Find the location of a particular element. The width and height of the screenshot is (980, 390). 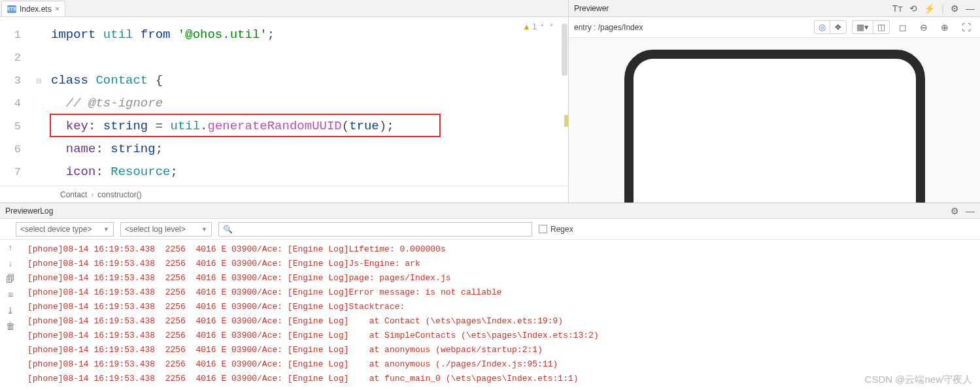

ets-file-icon: ETS is located at coordinates (12, 9).